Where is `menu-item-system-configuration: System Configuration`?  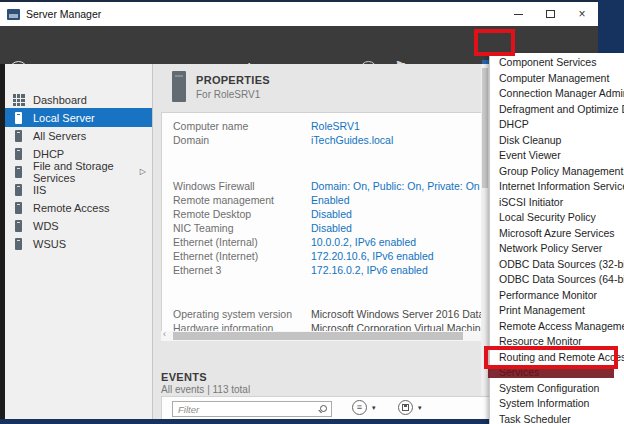
menu-item-system-configuration: System Configuration is located at coordinates (557, 389).